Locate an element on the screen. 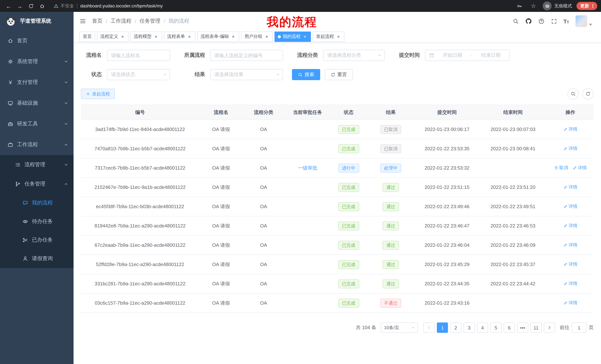 The height and width of the screenshot is (364, 601). sidebar-item-home: 首页 is located at coordinates (37, 41).